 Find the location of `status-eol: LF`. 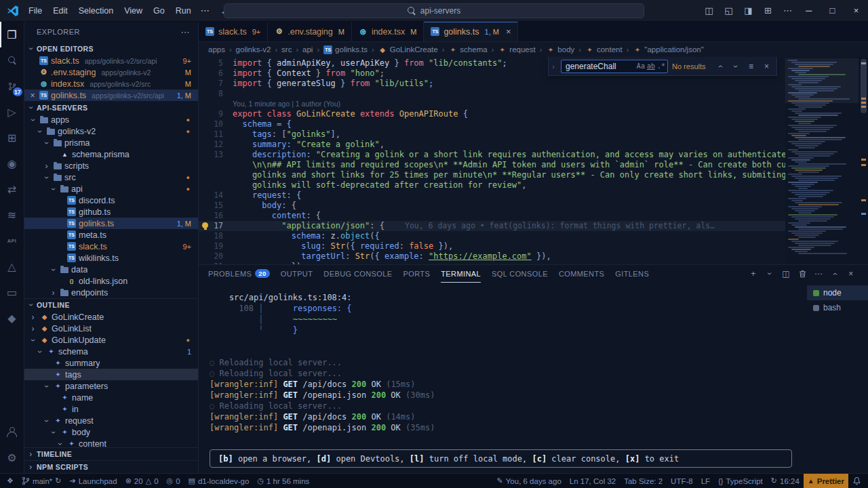

status-eol: LF is located at coordinates (705, 481).